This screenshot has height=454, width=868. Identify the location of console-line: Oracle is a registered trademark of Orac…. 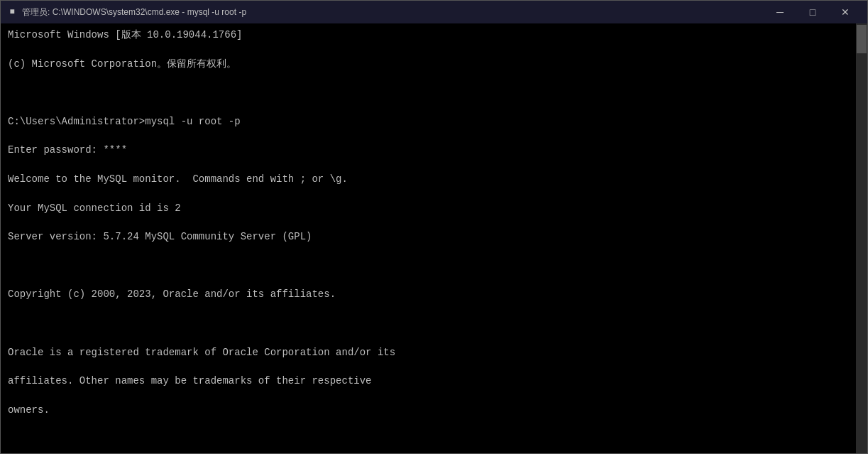
(429, 352).